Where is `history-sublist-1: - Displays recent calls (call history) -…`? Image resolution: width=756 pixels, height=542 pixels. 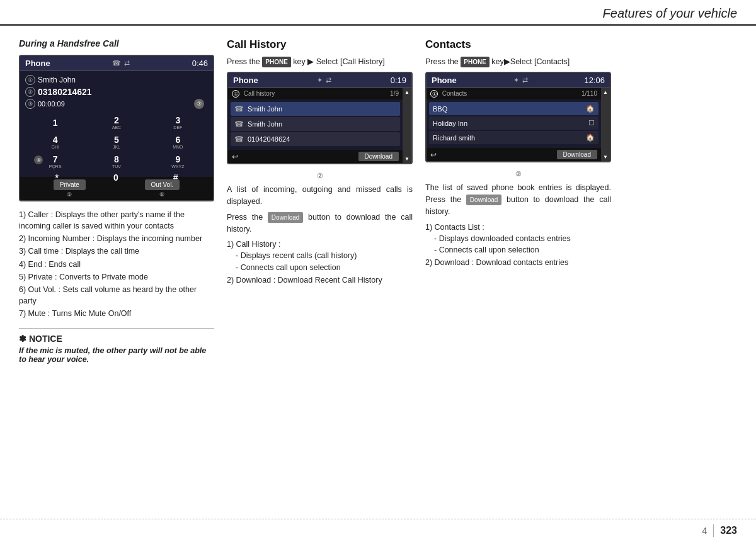
history-sublist-1: - Displays recent calls (call history) -… is located at coordinates (324, 261).